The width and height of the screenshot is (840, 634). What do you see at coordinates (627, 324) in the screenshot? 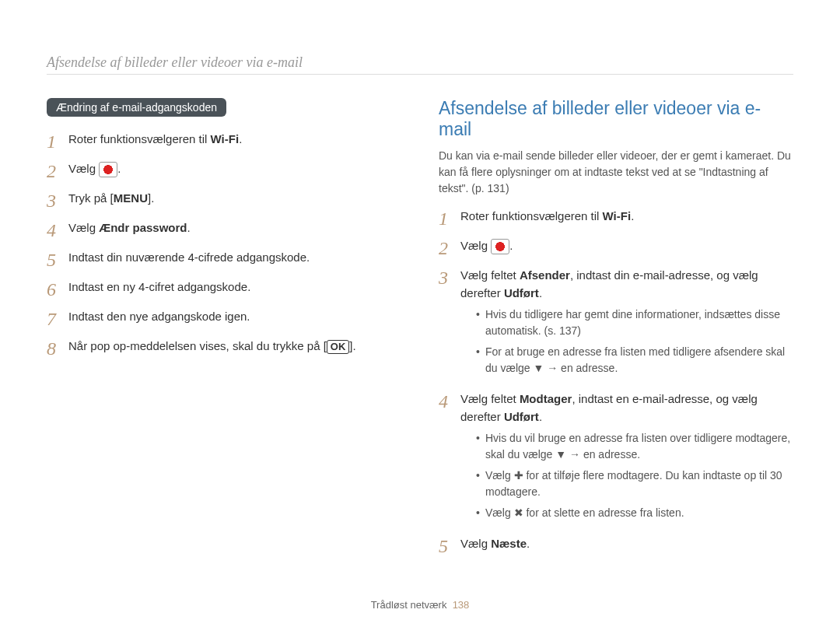
I see `step-text: Vælg feltet Afsender, indtast din e-mail…` at bounding box center [627, 324].